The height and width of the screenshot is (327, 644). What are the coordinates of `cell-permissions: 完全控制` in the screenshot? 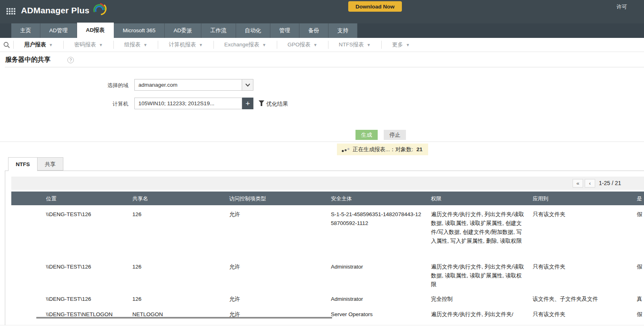 It's located at (482, 298).